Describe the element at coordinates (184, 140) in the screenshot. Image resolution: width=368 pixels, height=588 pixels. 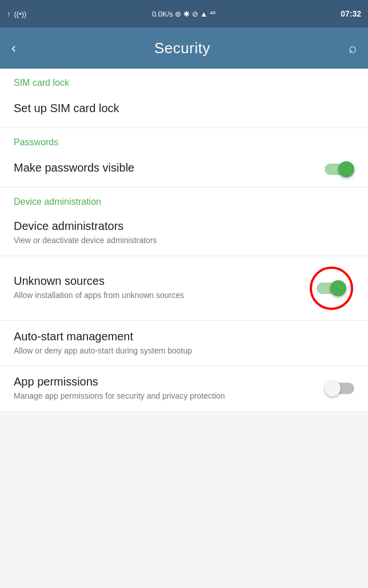
I see `section-header-passwords: Passwords` at that location.